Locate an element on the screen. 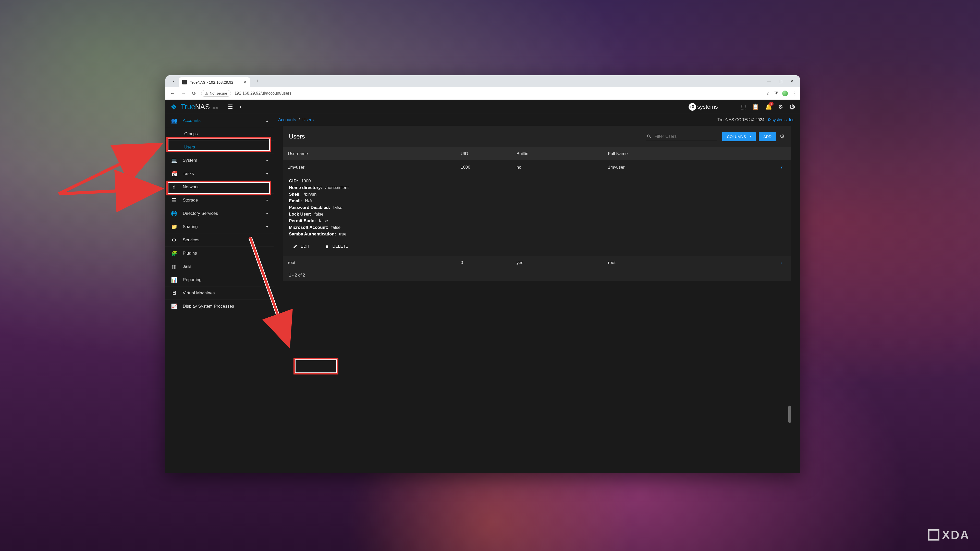 This screenshot has width=980, height=551. edit-button: EDIT is located at coordinates (301, 246).